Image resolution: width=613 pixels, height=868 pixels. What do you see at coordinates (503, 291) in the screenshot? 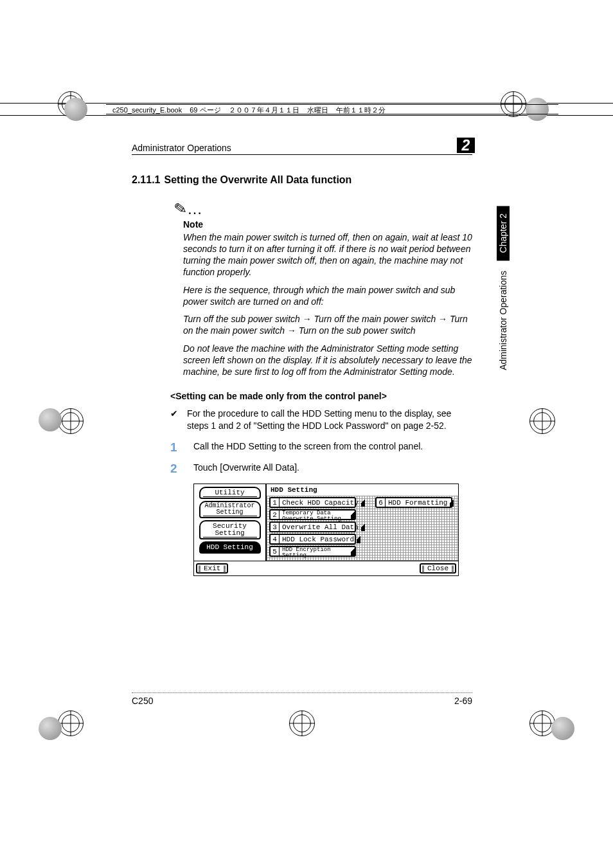
I see `page-side-tab: Chapter 2 Administrator Operations` at bounding box center [503, 291].